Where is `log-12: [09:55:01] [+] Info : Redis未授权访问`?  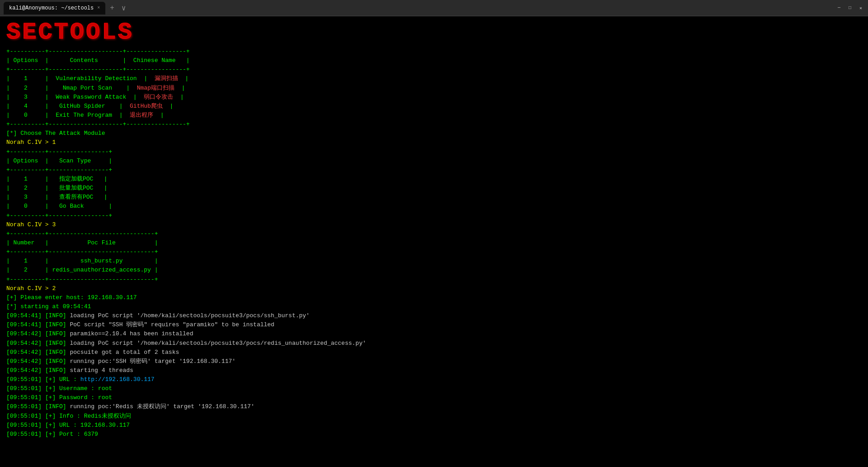 log-12: [09:55:01] [+] Info : Redis未授权访问 is located at coordinates (434, 416).